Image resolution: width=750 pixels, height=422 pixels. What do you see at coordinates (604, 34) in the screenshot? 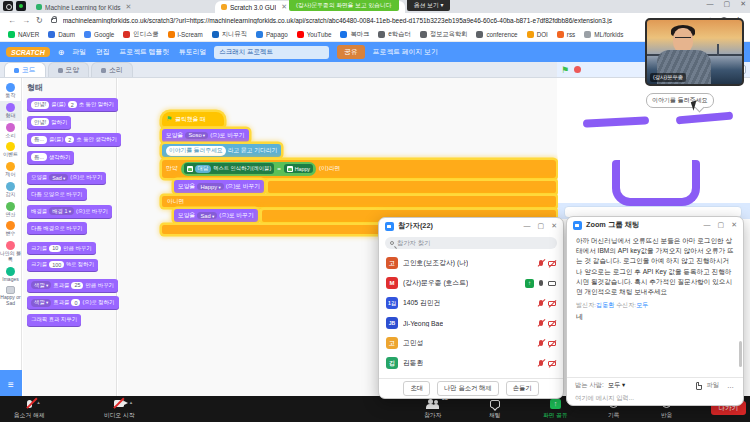
I see `bookmark-item: ML/forkids` at bounding box center [604, 34].